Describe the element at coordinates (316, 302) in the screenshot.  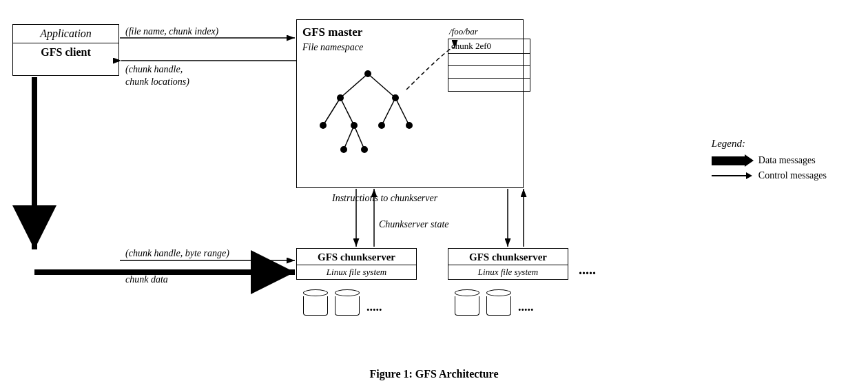
I see `cylinder-1a` at that location.